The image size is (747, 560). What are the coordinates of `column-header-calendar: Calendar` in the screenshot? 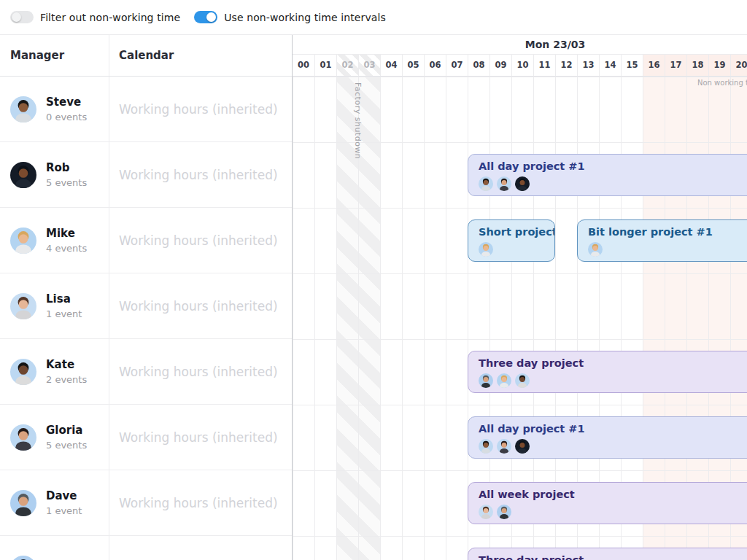 It's located at (201, 55).